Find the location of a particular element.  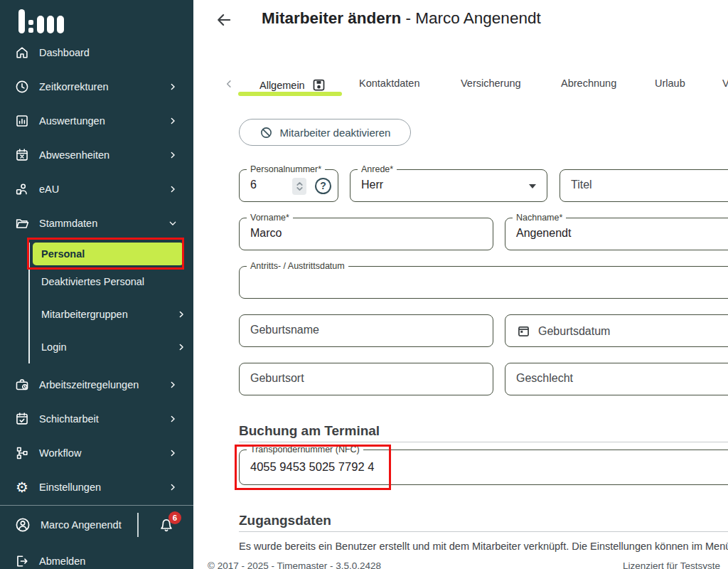

geburtsname-field: Geburtsname is located at coordinates (366, 331).